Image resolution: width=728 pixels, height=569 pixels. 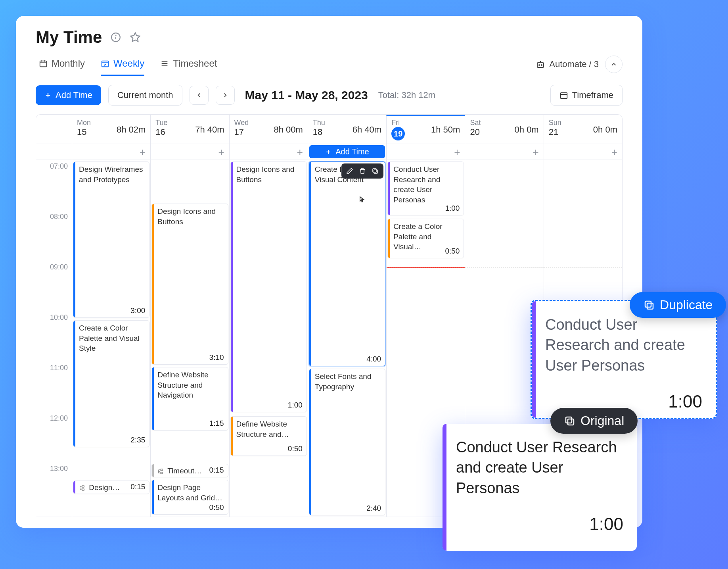 What do you see at coordinates (329, 46) in the screenshot?
I see `header: My Time Automate / 3 Monthly` at bounding box center [329, 46].